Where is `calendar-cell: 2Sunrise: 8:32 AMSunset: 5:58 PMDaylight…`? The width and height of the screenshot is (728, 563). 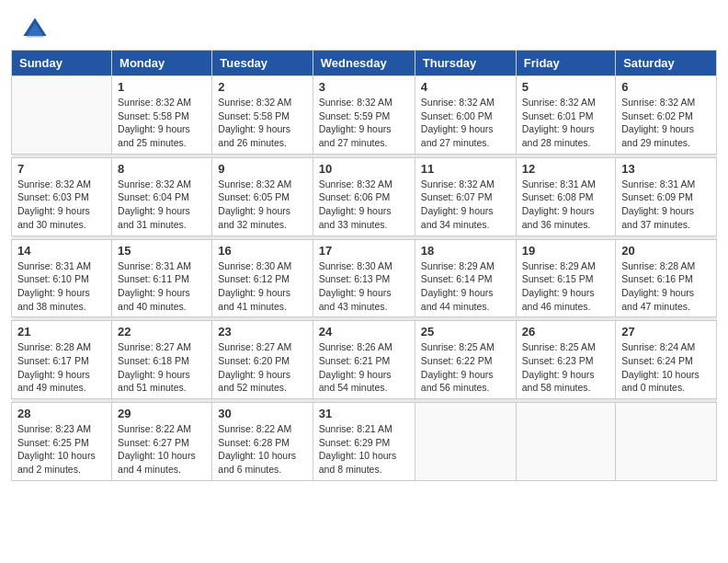
calendar-cell: 2Sunrise: 8:32 AMSunset: 5:58 PMDaylight… is located at coordinates (263, 116).